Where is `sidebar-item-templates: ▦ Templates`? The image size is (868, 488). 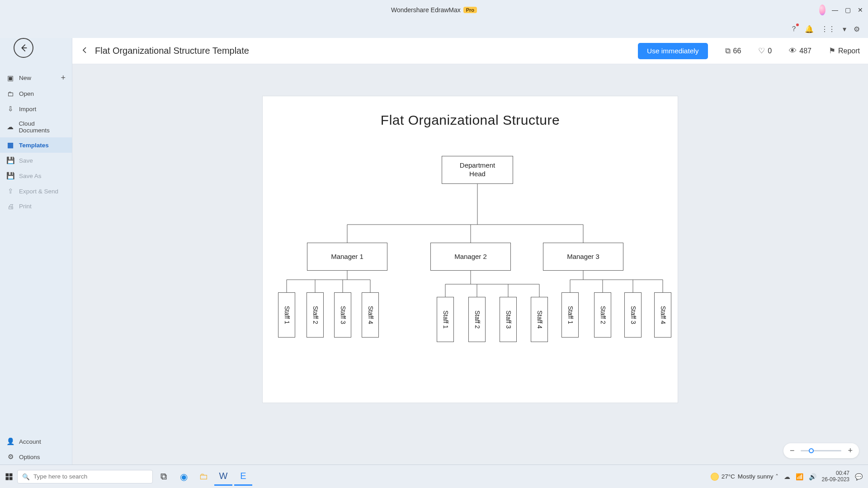
sidebar-item-templates: ▦ Templates is located at coordinates (36, 145).